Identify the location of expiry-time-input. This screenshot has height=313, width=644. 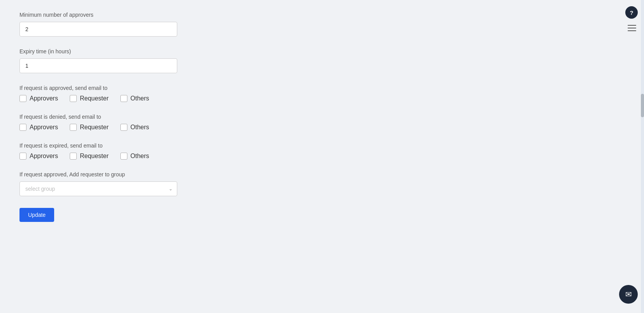
(98, 66).